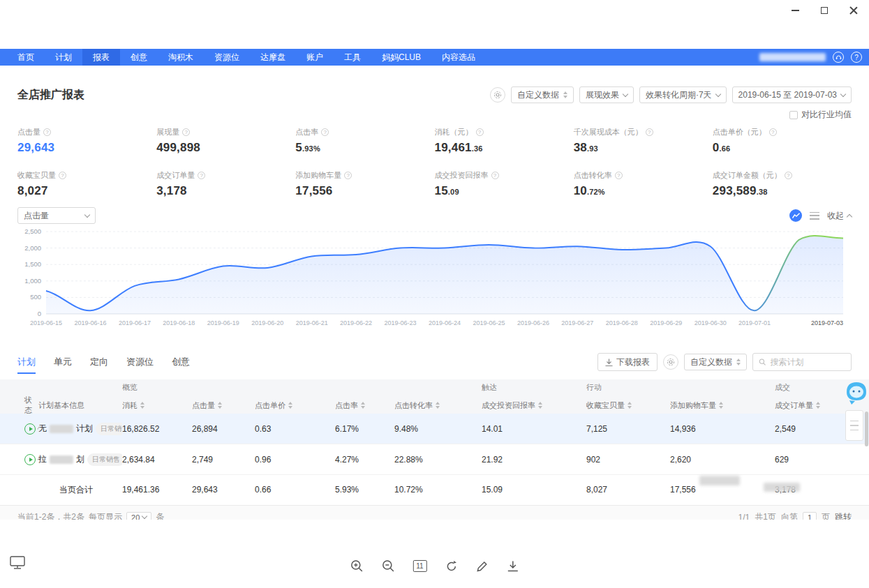  What do you see at coordinates (80, 460) in the screenshot?
I see `plan-name: 拉划 日常销售` at bounding box center [80, 460].